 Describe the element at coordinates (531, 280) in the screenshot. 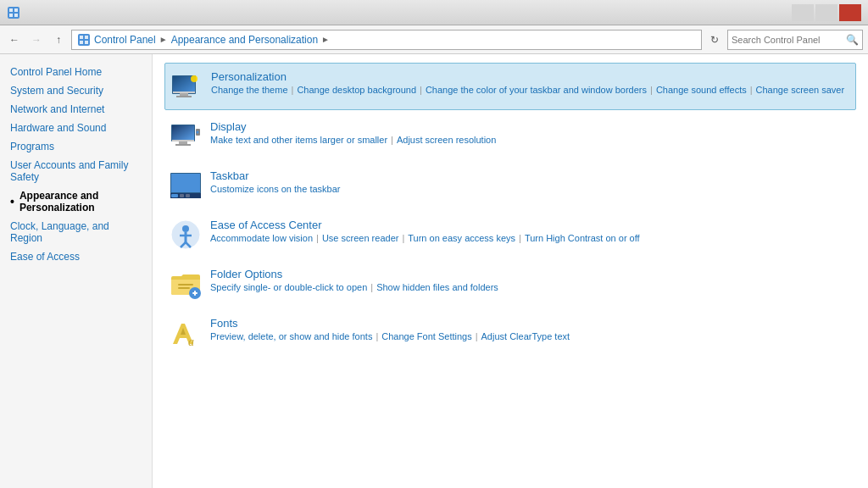

I see `text-folder-options: Folder OptionsSpecify single- or double-…` at that location.